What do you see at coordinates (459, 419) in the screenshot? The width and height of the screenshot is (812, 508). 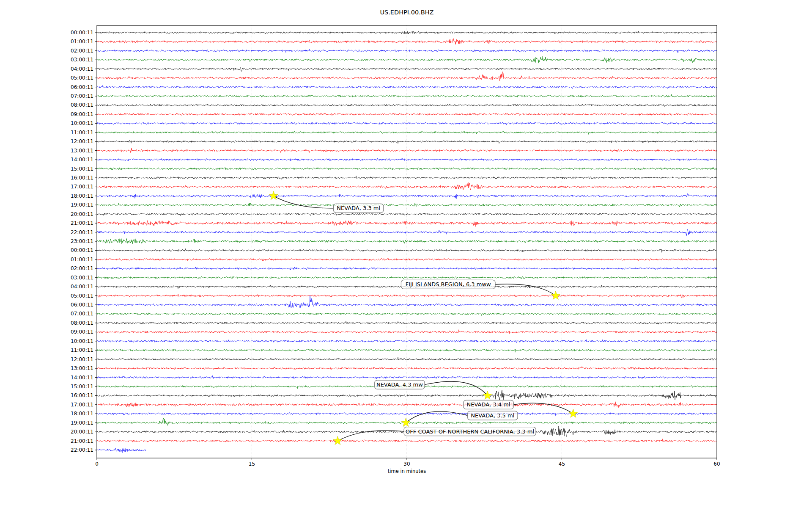 I see `event-annotation: NEVADA, 3.5 ml` at bounding box center [459, 419].